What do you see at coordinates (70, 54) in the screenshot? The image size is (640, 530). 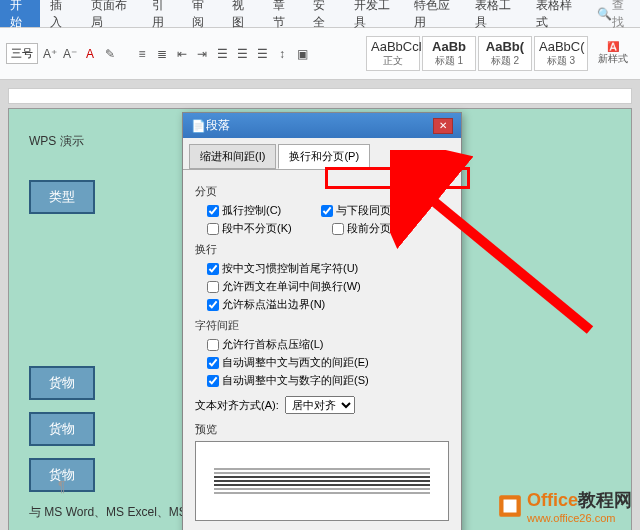 I see `decrease-font-icon: A⁻` at bounding box center [70, 54].